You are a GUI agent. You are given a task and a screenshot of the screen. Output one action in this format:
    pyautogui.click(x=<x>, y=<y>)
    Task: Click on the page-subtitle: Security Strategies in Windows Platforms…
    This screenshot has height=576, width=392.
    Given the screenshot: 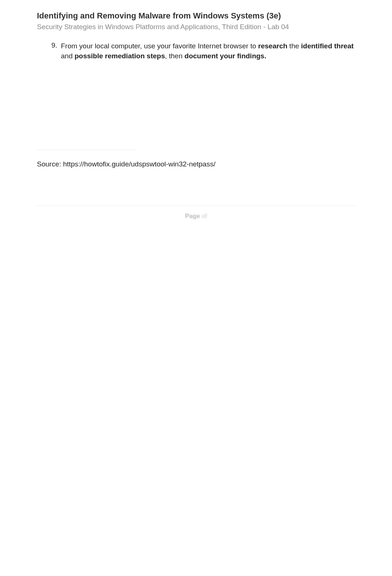 What is the action you would take?
    pyautogui.click(x=196, y=27)
    